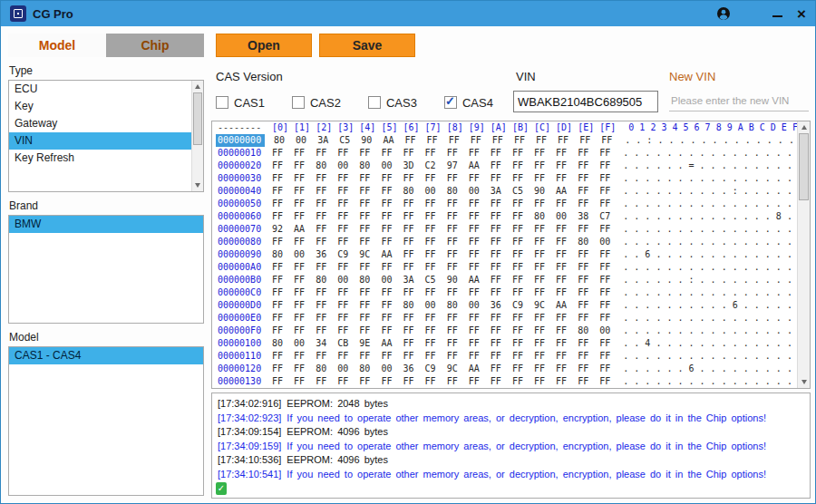 The width and height of the screenshot is (816, 504). I want to click on hex-bytes: 80 00 34 CB 9E AA FF FF FF FF FF FF FF F…, so click(441, 343).